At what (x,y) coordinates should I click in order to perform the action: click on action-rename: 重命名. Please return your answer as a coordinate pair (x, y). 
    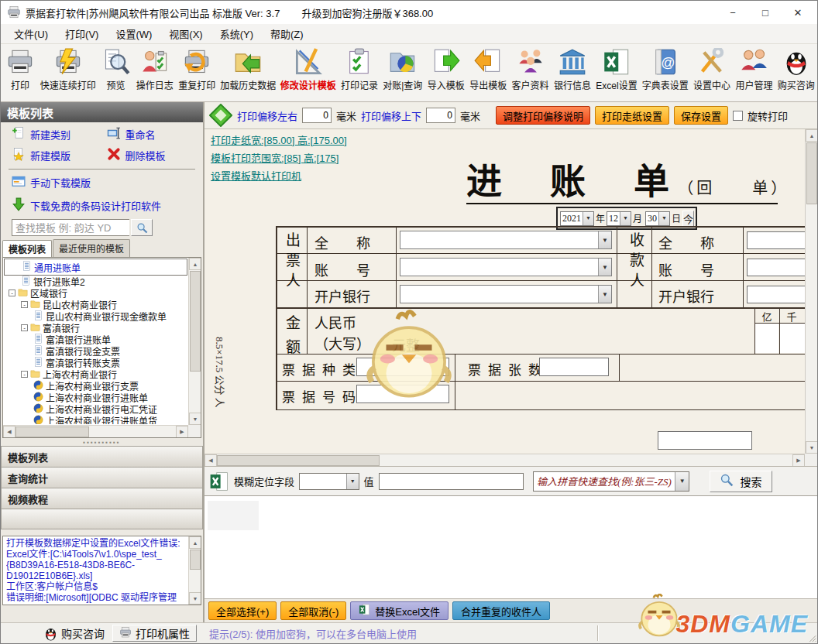
    Looking at the image, I should click on (155, 135).